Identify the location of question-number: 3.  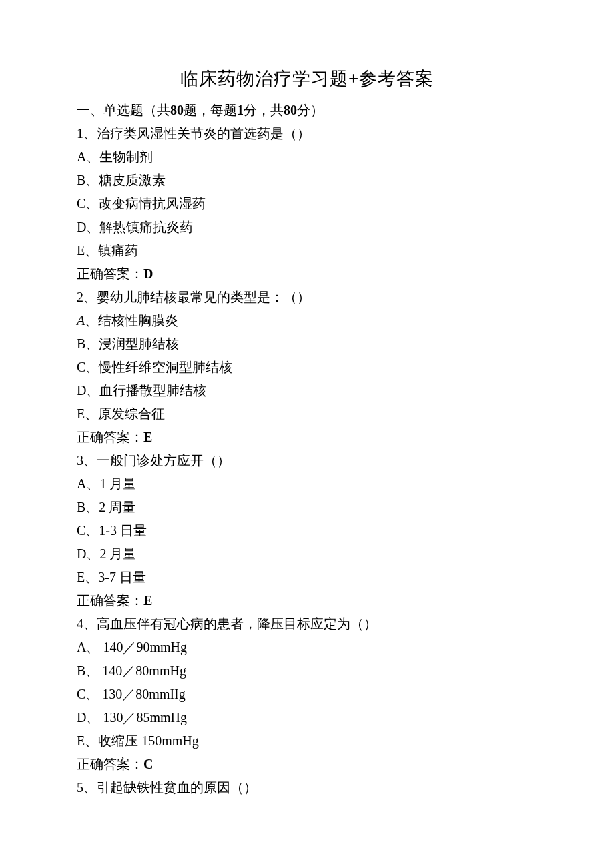
(80, 460).